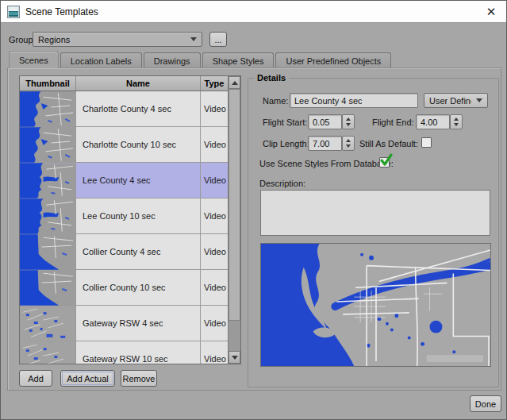 This screenshot has width=507, height=420. I want to click on flight-start-input: 0.05, so click(325, 122).